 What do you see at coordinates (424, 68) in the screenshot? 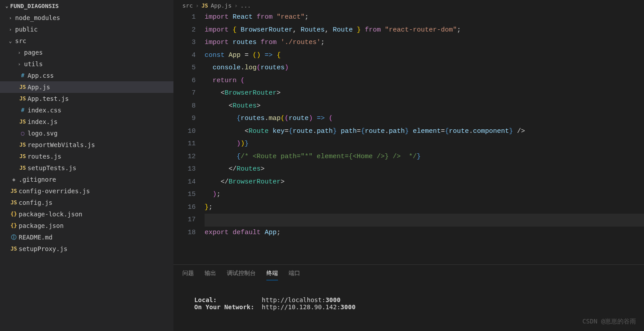
I see `code-line: console.log(routes)` at bounding box center [424, 68].